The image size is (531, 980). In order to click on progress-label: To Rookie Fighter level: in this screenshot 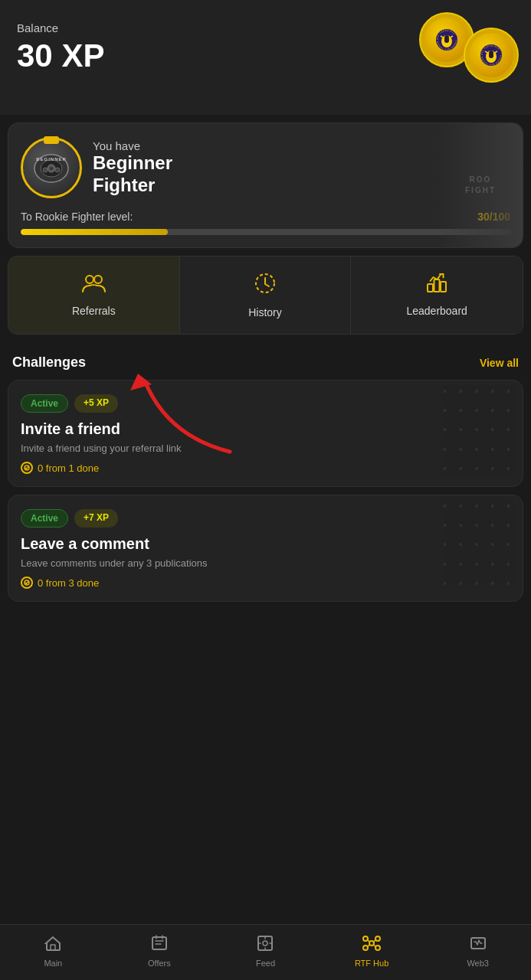, I will do `click(77, 217)`.